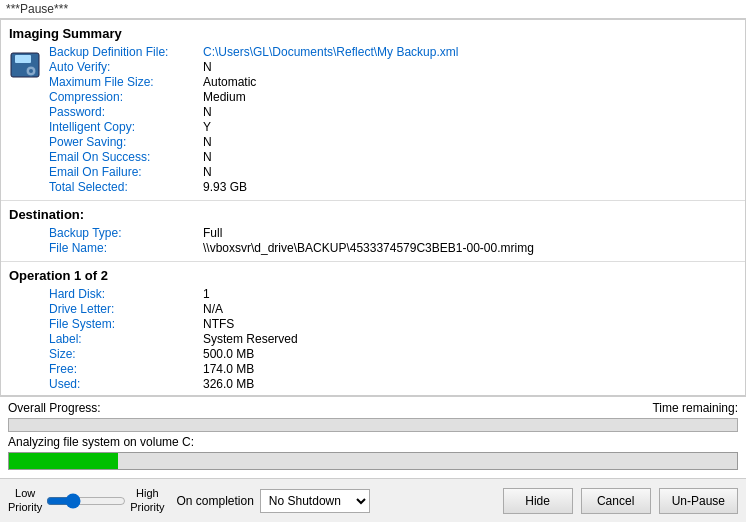 This screenshot has width=746, height=522. I want to click on intelligent-copy-value: Y, so click(330, 127).